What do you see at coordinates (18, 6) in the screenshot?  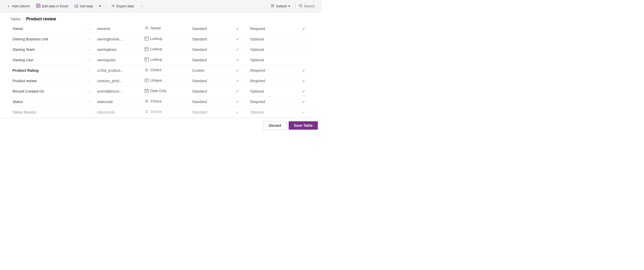 I see `add-column-button: ＋ Add column` at bounding box center [18, 6].